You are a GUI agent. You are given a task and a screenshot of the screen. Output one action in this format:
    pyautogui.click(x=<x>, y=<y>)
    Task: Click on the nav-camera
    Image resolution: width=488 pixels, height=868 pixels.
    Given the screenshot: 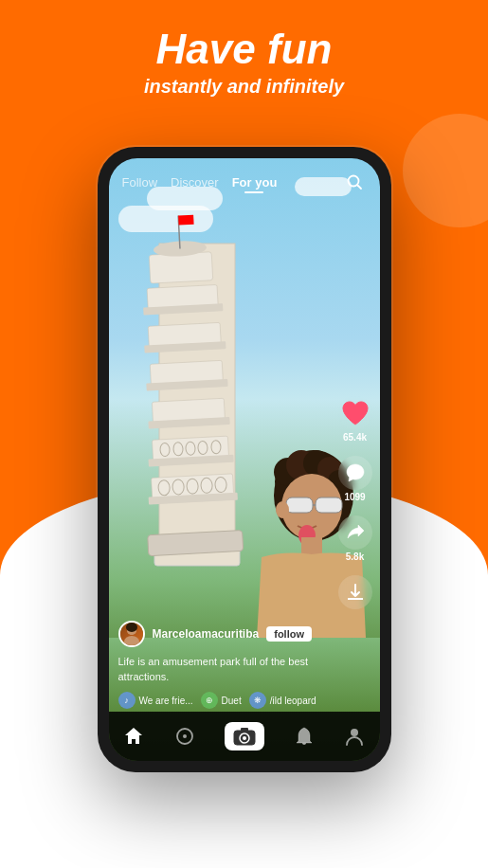 What is the action you would take?
    pyautogui.click(x=244, y=736)
    